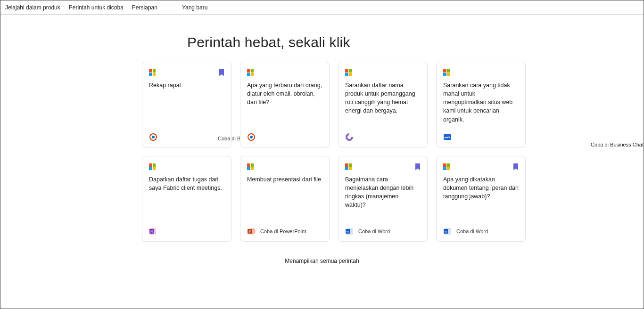 The height and width of the screenshot is (309, 644). Describe the element at coordinates (250, 232) in the screenshot. I see `svg-text: P` at that location.